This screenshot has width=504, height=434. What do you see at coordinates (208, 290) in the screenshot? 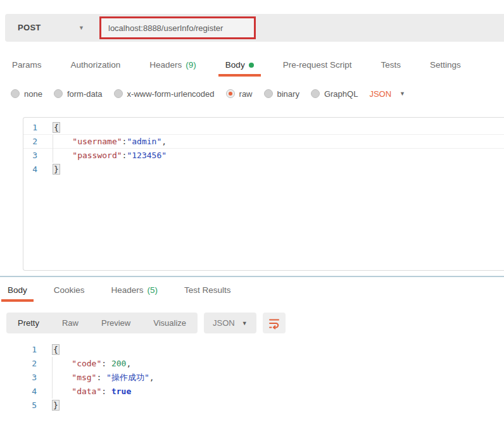
I see `tab-label: Test Results` at bounding box center [208, 290].